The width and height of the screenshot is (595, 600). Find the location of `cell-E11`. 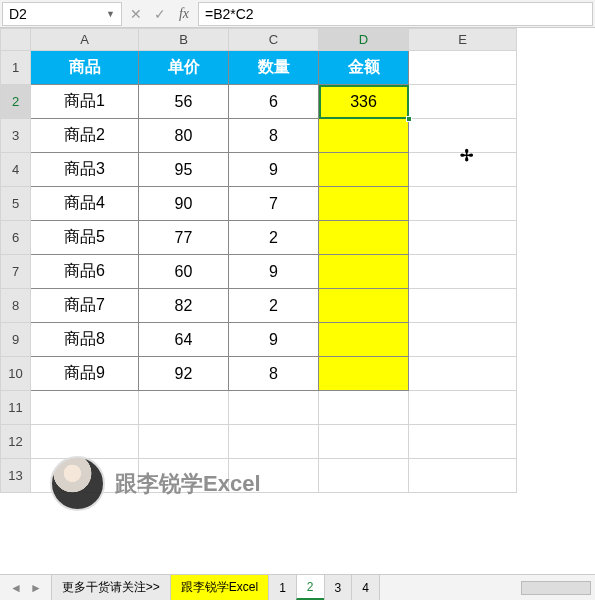

cell-E11 is located at coordinates (463, 408).